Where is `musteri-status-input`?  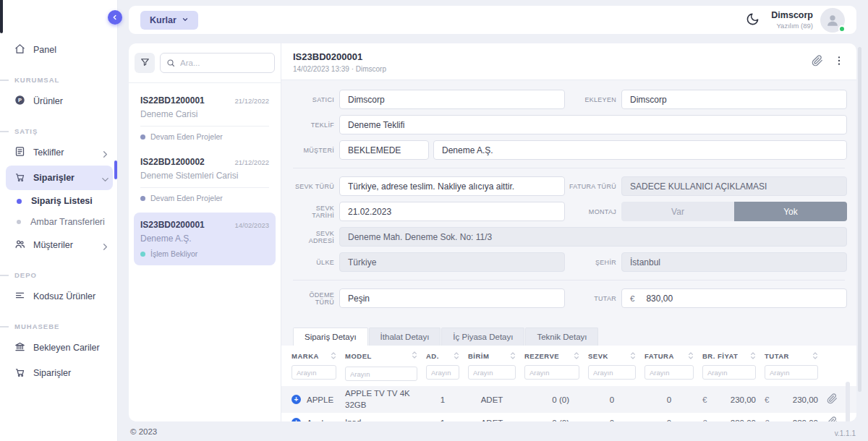 musteri-status-input is located at coordinates (384, 150).